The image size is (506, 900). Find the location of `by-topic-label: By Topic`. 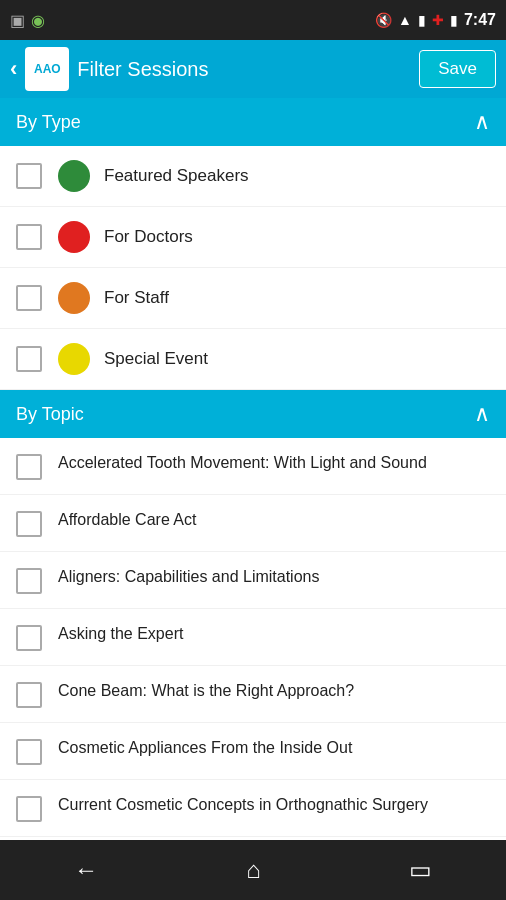

by-topic-label: By Topic is located at coordinates (50, 414).